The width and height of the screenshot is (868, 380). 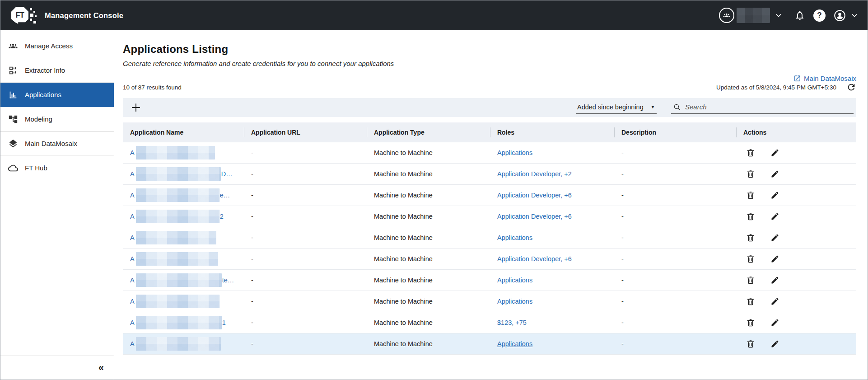 What do you see at coordinates (800, 15) in the screenshot?
I see `notifications-icon` at bounding box center [800, 15].